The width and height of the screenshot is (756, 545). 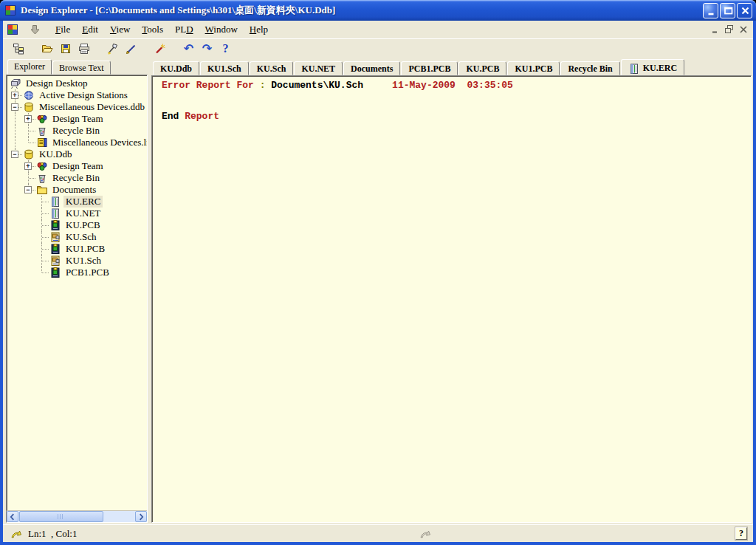 What do you see at coordinates (78, 95) in the screenshot?
I see `tree-item-active-design-stations: +Active Design Stations` at bounding box center [78, 95].